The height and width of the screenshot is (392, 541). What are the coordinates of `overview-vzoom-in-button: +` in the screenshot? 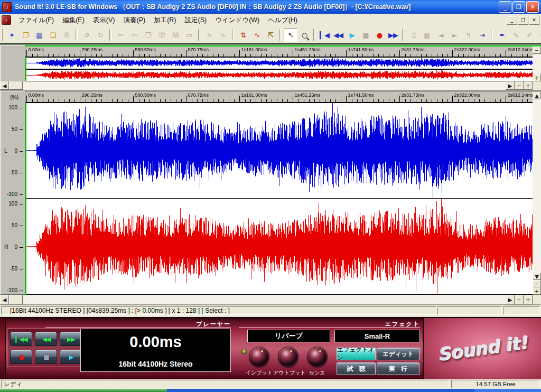 It's located at (537, 78).